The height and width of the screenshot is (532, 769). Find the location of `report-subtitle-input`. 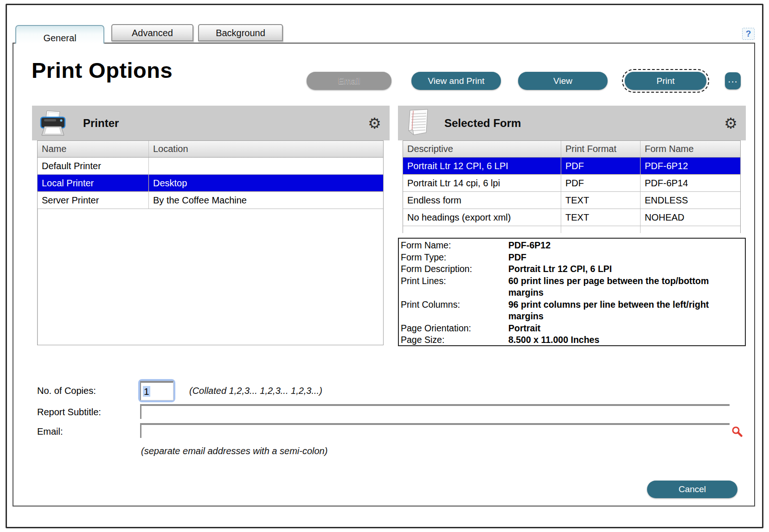

report-subtitle-input is located at coordinates (436, 412).